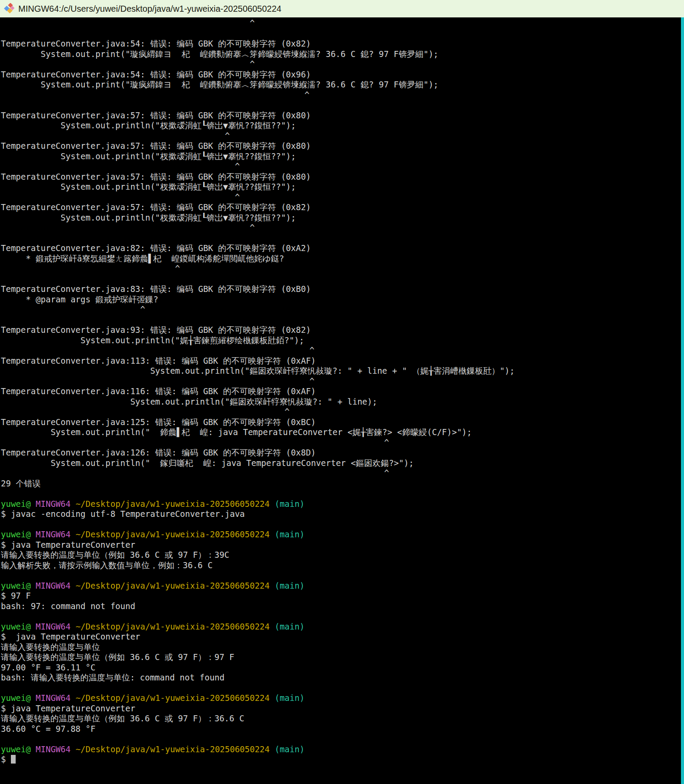 Image resolution: width=684 pixels, height=784 pixels. What do you see at coordinates (342, 463) in the screenshot?
I see `terminal-line: System.out.println(" 鎵归噺杞 崲: java Temper…` at bounding box center [342, 463].